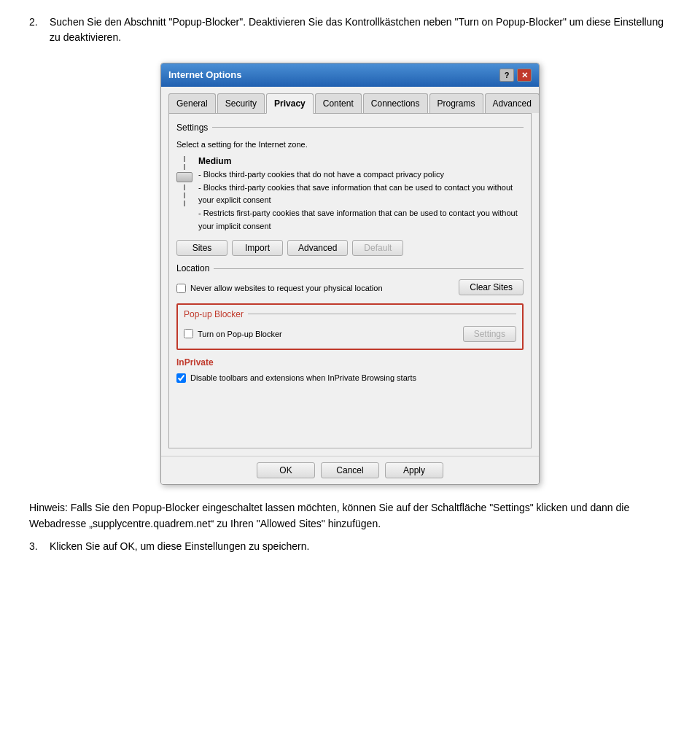  What do you see at coordinates (338, 104) in the screenshot?
I see `tab-content: Content` at bounding box center [338, 104].